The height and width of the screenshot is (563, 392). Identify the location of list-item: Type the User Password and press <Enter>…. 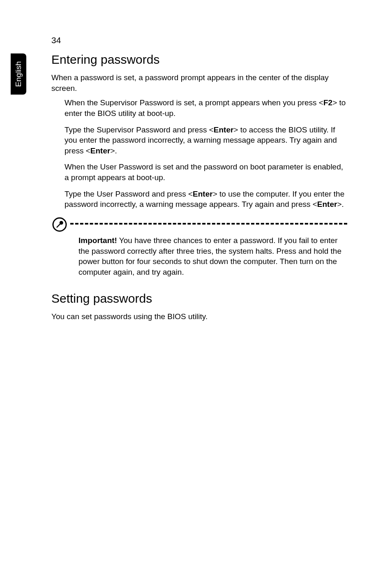
(206, 199).